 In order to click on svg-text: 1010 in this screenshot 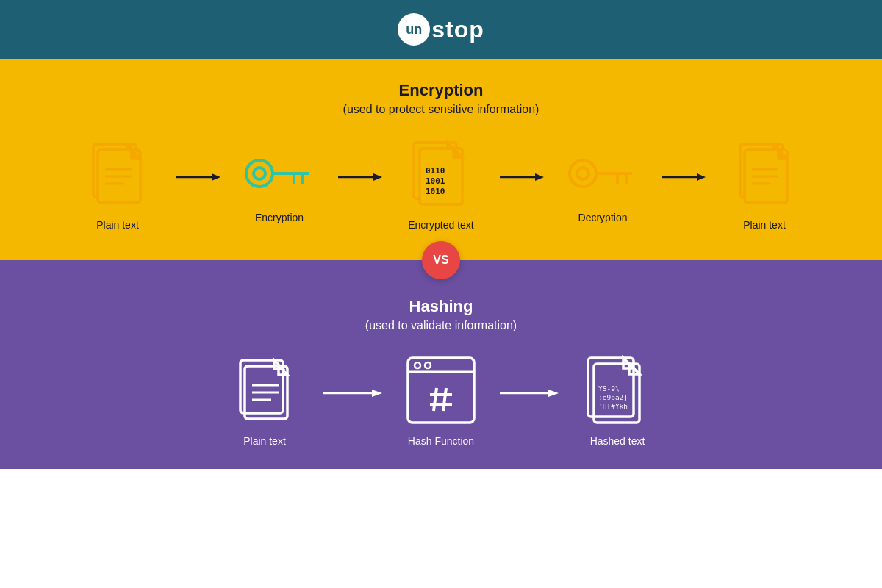, I will do `click(435, 191)`.